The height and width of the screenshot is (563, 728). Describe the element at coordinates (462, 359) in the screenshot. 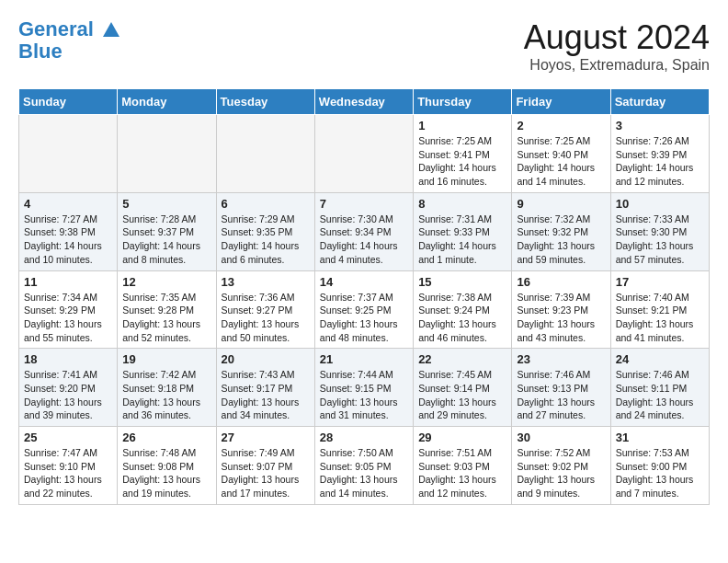

I see `day-number: 22` at that location.